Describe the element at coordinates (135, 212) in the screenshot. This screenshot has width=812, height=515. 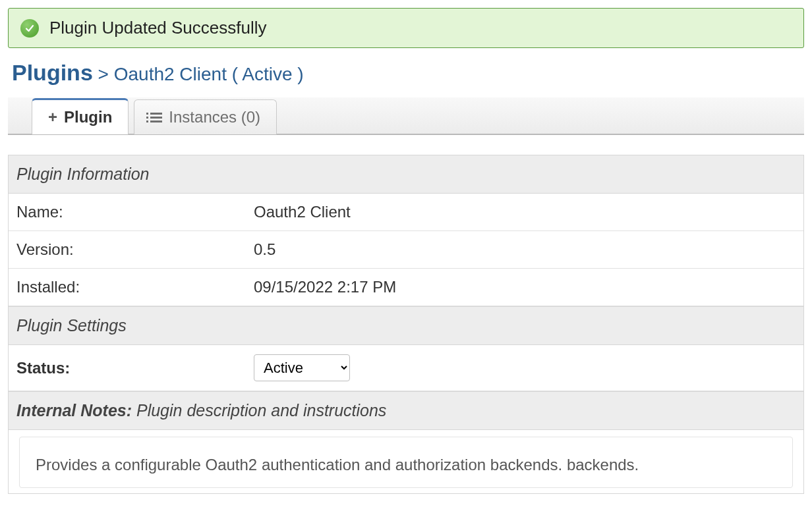
I see `name-label: Name:` at that location.